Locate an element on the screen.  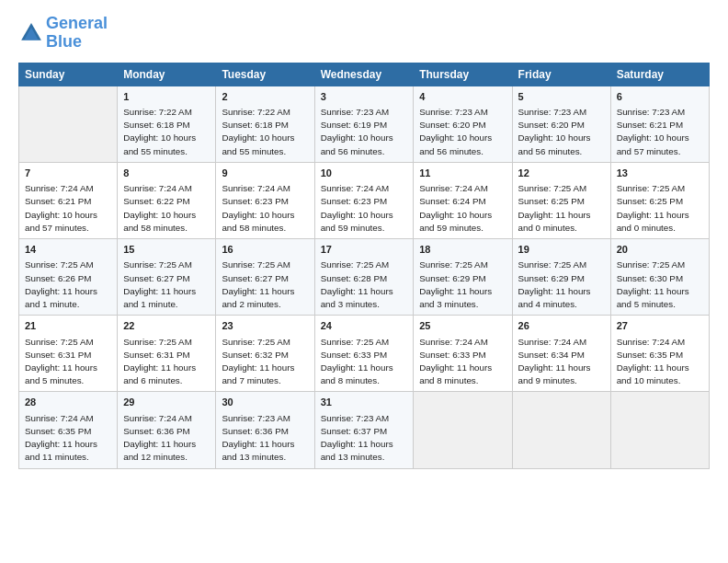
day-info: Sunrise: 7:23 AM Sunset: 6:19 PM Dayligh… is located at coordinates (364, 132).